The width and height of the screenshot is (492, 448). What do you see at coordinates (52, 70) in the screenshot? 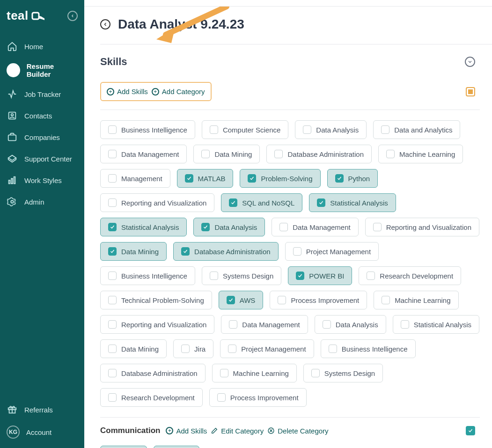
I see `sidebar-item-label: Resume Builder` at bounding box center [52, 70].